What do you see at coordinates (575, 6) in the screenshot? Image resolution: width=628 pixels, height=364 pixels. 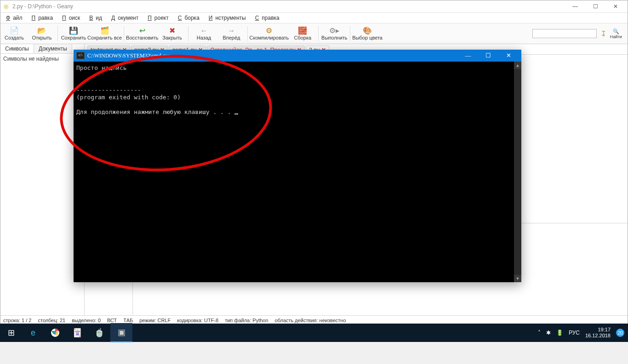 I see `minimize-button: —` at bounding box center [575, 6].